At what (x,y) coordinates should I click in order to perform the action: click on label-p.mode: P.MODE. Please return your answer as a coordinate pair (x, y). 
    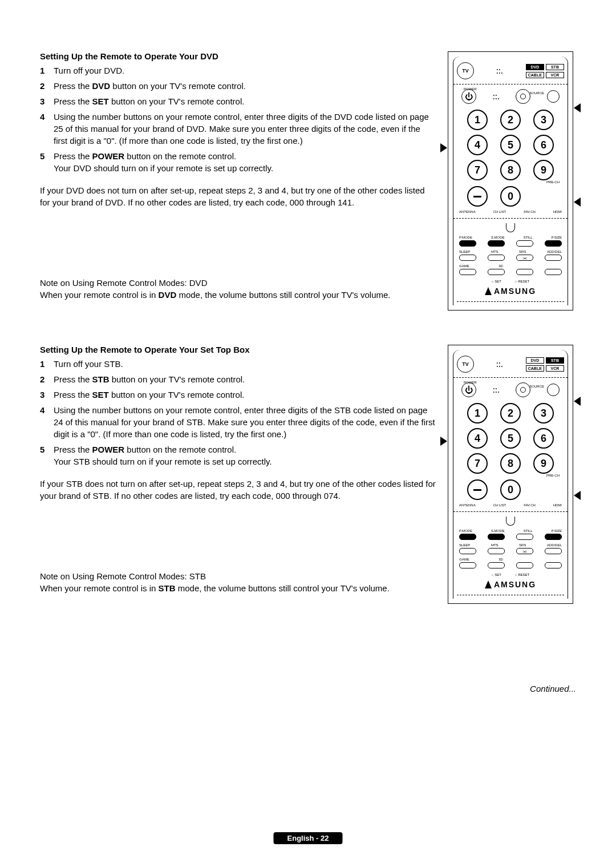
    Looking at the image, I should click on (465, 531).